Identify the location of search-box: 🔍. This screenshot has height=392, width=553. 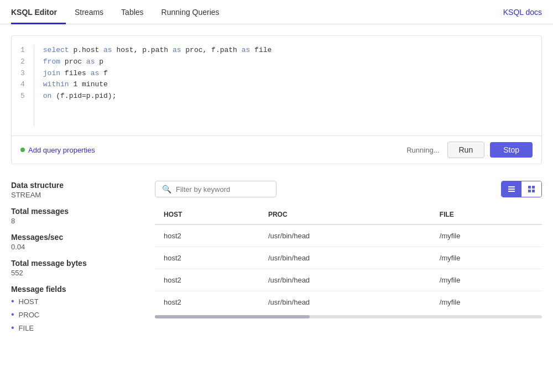
(216, 189).